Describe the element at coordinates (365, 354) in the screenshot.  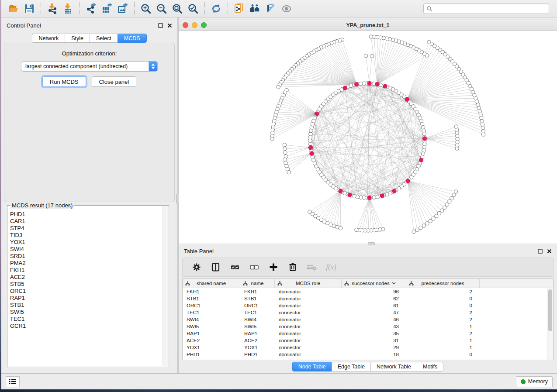
I see `table-row: PHD1PHD1dominator180` at that location.